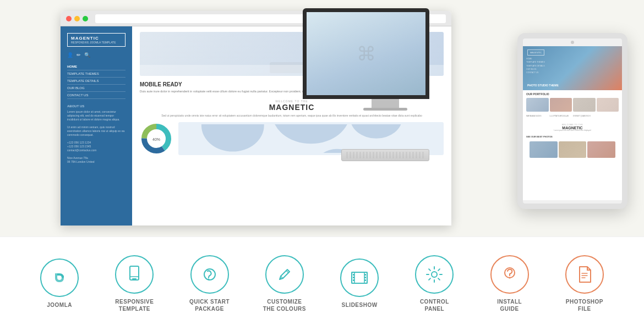 The image size is (644, 330). What do you see at coordinates (585, 274) in the screenshot?
I see `file-icon` at bounding box center [585, 274].